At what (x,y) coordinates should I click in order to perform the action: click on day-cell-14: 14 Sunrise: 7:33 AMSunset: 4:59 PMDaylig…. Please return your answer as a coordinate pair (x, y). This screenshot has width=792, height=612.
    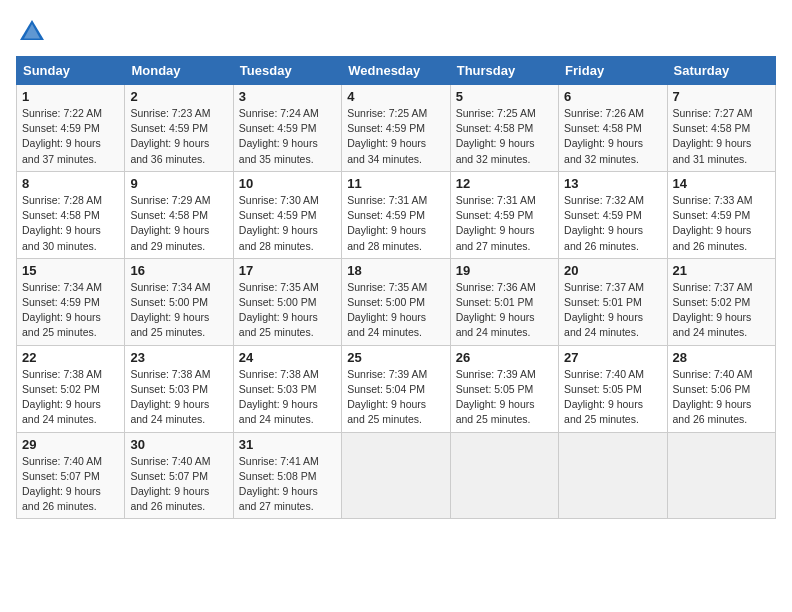
    Looking at the image, I should click on (721, 214).